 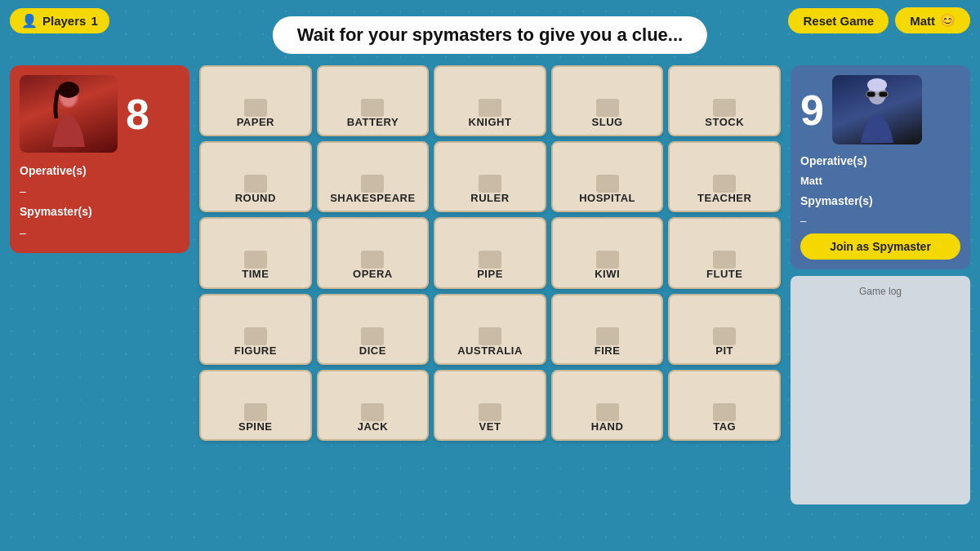 What do you see at coordinates (256, 351) in the screenshot?
I see `card-word-figure: FIGURE` at bounding box center [256, 351].